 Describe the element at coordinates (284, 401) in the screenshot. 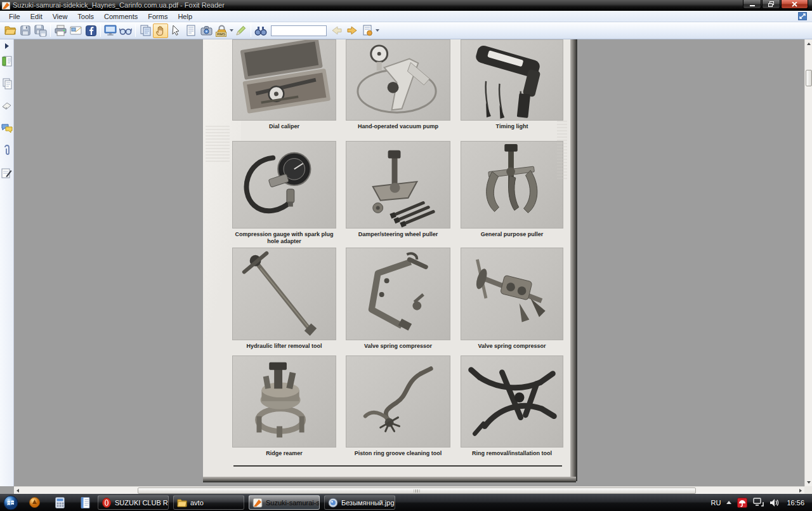

I see `tool-photo-ridge-reamer` at that location.